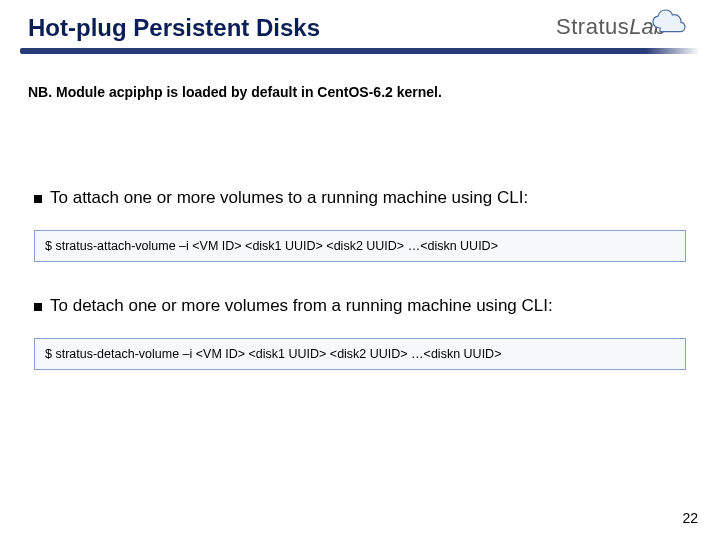 The width and height of the screenshot is (720, 540). What do you see at coordinates (174, 28) in the screenshot?
I see `slide-title: Hot-plug Persistent Disks` at bounding box center [174, 28].